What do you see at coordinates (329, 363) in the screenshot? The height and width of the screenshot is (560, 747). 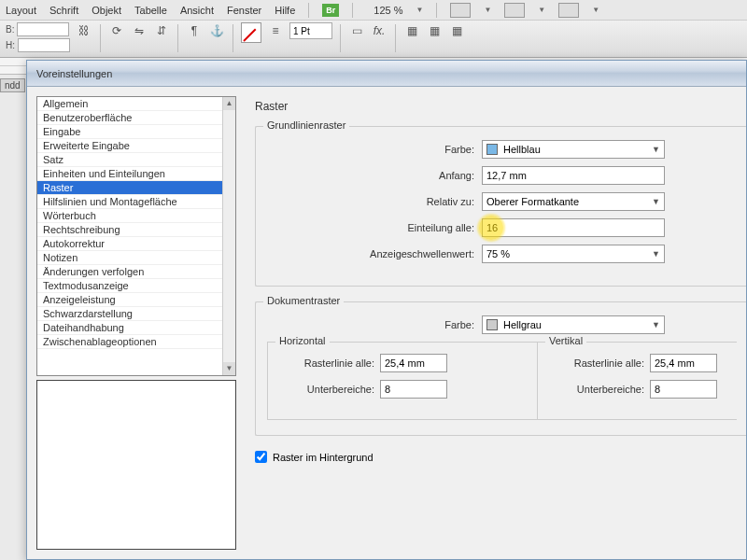 I see `h-gridline-label: Rasterlinie alle:` at bounding box center [329, 363].